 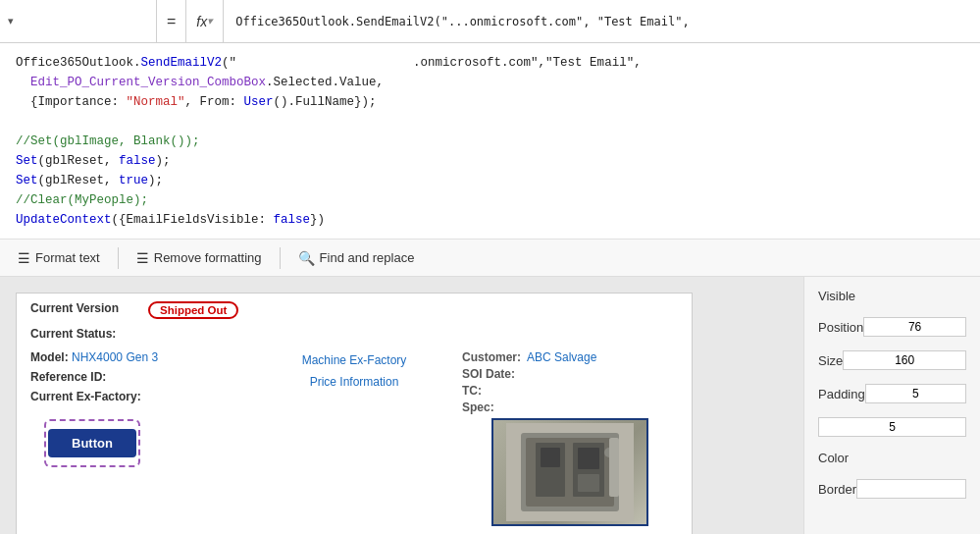 I want to click on format-text-button: ☰ Format text, so click(x=59, y=258).